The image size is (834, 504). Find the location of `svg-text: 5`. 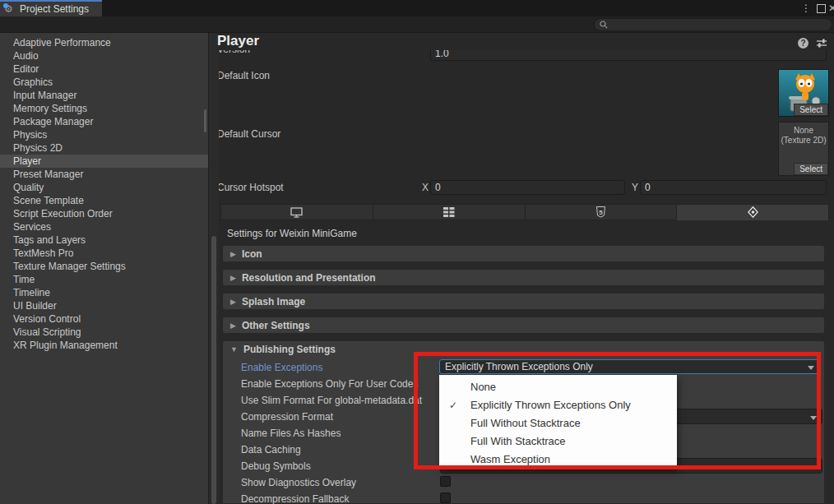

svg-text: 5 is located at coordinates (600, 212).